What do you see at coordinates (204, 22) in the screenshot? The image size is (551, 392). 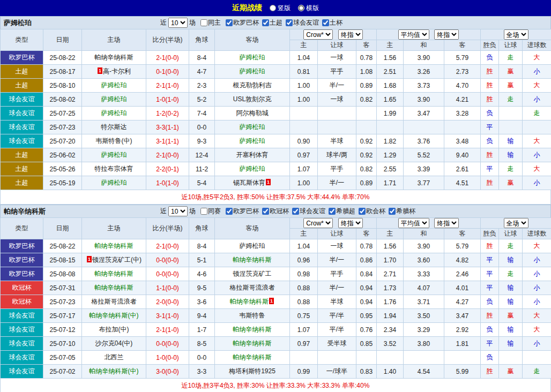 I see `same-venue-checkbox` at bounding box center [204, 22].